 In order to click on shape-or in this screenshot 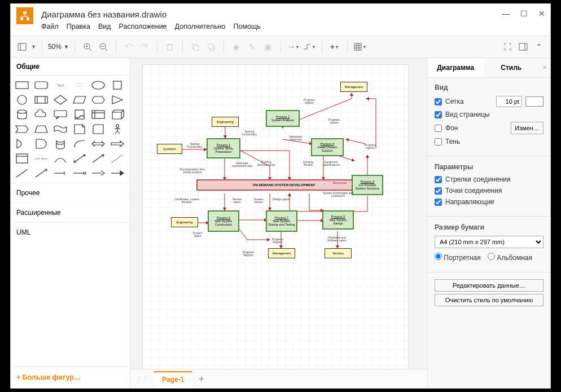, I will do `click(22, 144)`.